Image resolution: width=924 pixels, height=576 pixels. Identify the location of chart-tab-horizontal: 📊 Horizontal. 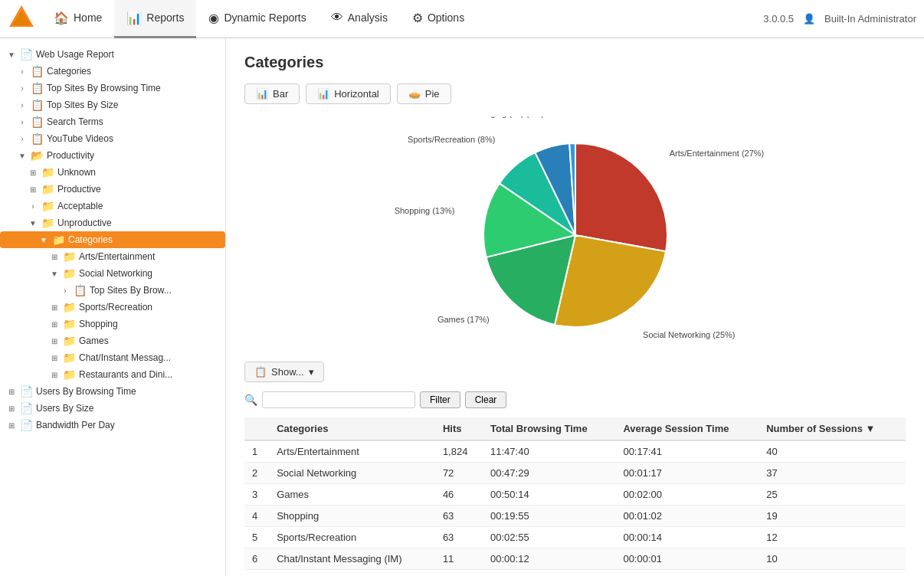
(348, 93).